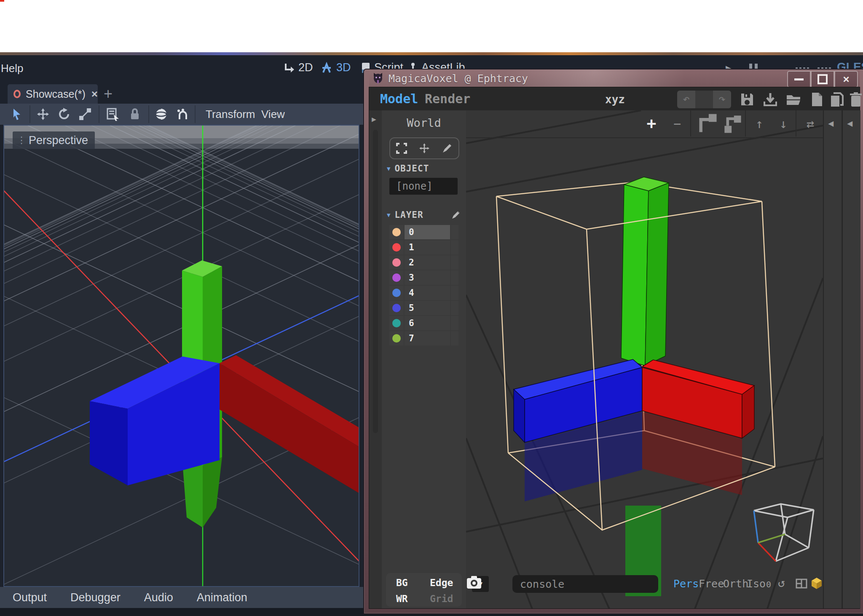 The image size is (863, 616). I want to click on minimize-button, so click(799, 79).